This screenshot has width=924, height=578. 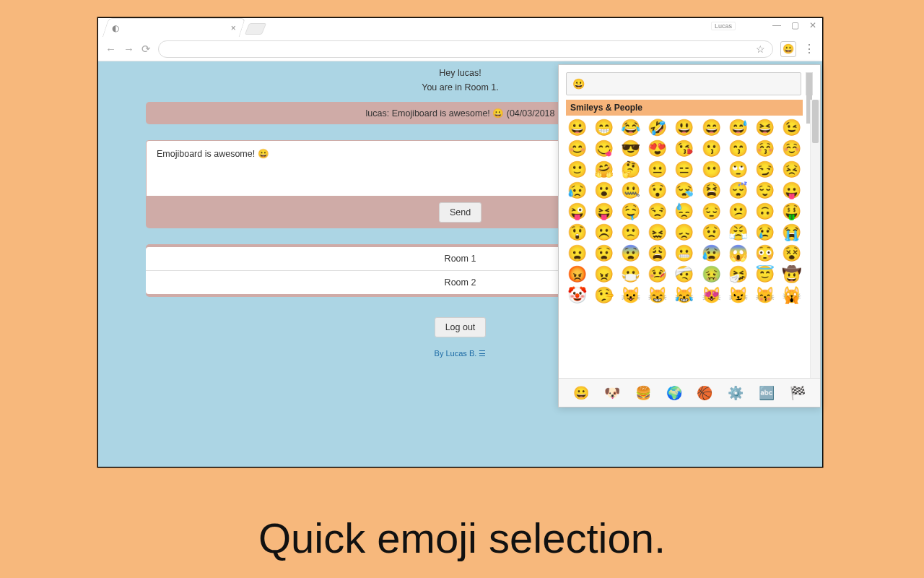 What do you see at coordinates (809, 49) in the screenshot?
I see `browser-menu-icon: ⋮` at bounding box center [809, 49].